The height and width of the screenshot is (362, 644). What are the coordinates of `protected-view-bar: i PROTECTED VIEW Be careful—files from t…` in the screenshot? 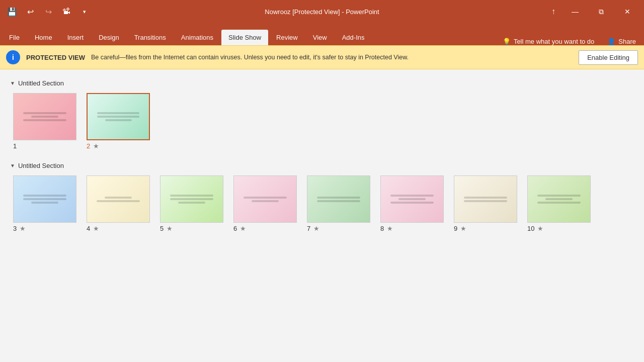 It's located at (322, 57).